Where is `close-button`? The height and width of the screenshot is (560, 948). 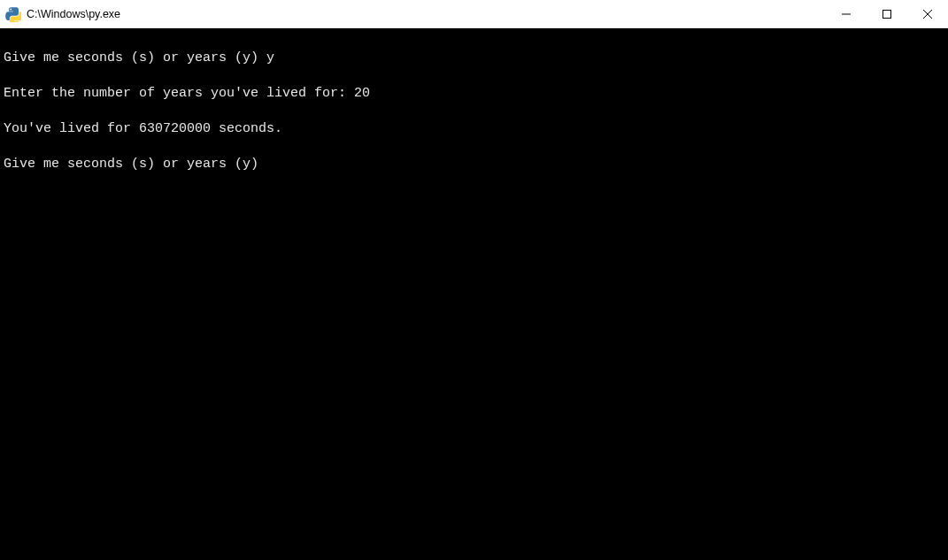 close-button is located at coordinates (928, 14).